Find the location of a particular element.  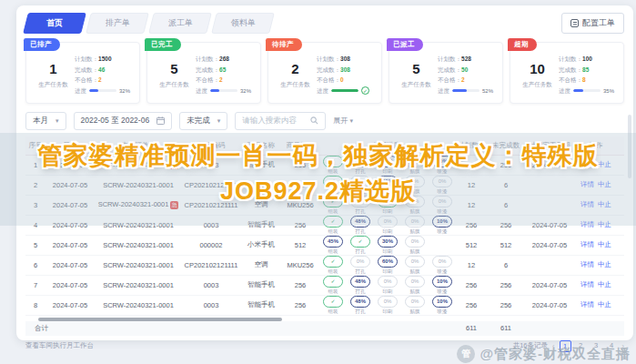

stat-card: 待排产2生产任务数计划数：308完成数：308不合格：0进度✓ is located at coordinates (325, 73).